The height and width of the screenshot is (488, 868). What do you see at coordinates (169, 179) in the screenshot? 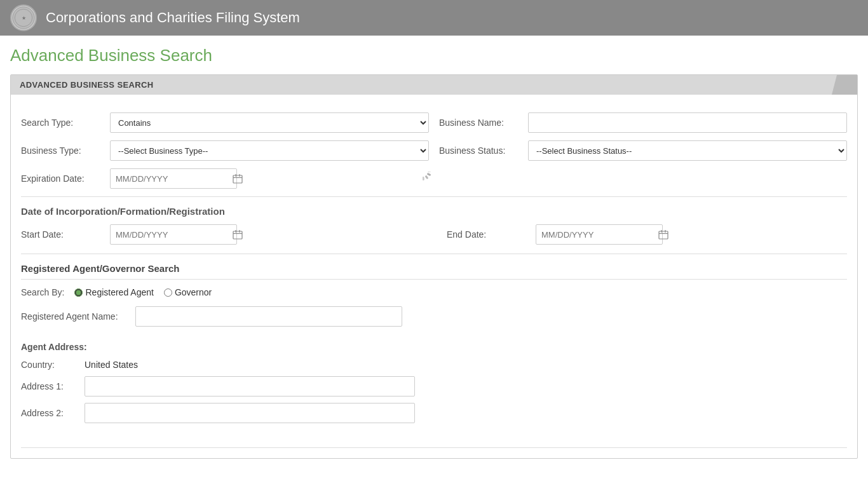
I see `expiration-date-input` at bounding box center [169, 179].